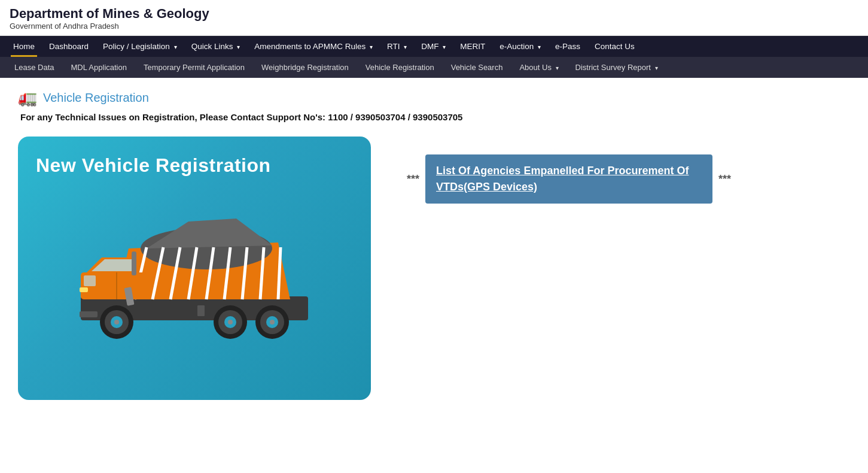 The image size is (868, 473). Describe the element at coordinates (657, 68) in the screenshot. I see `dropdown-arrow-district: ▾` at that location.